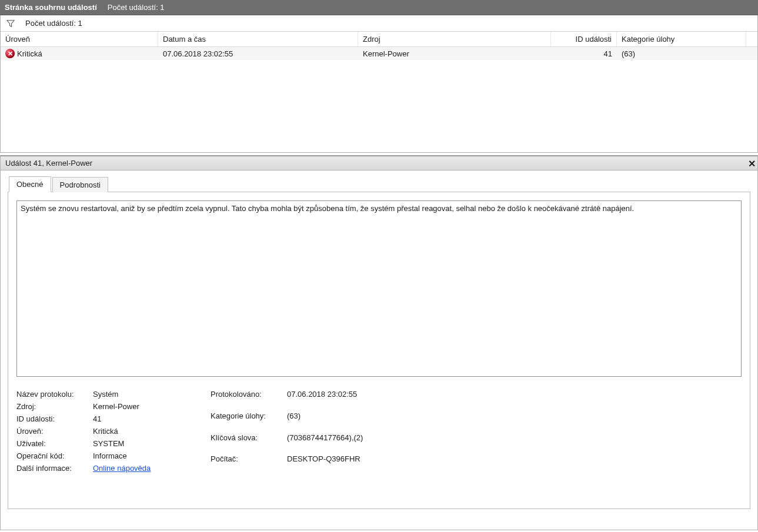 The image size is (758, 532). I want to click on titlebar-count: Počet událostí: 1, so click(136, 7).